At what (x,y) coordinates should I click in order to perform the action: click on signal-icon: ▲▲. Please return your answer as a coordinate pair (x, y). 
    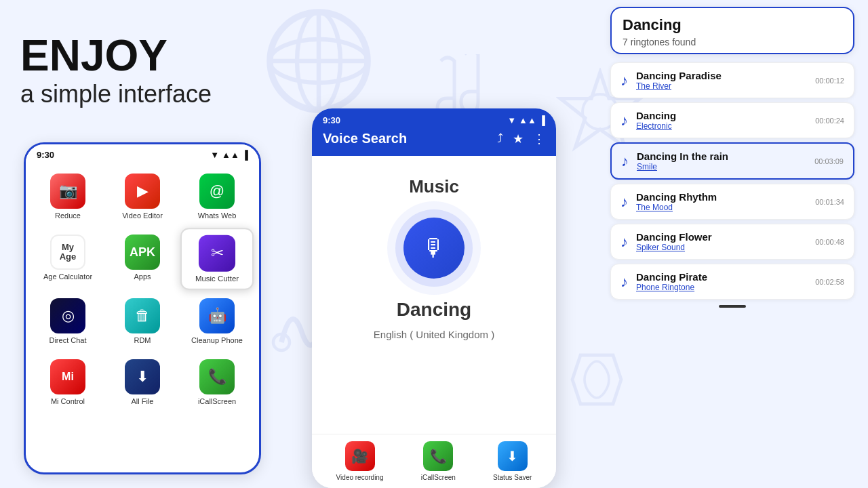
    Looking at the image, I should click on (231, 155).